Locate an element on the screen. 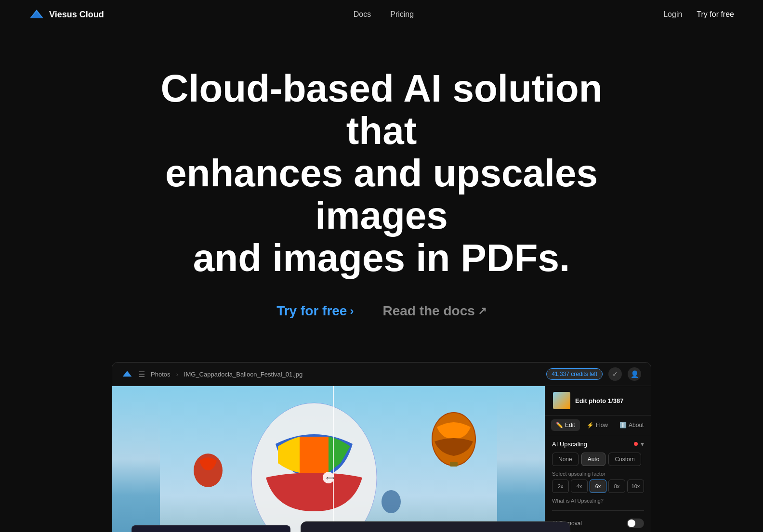 The width and height of the screenshot is (763, 532). factor-8x: 8x is located at coordinates (617, 486).